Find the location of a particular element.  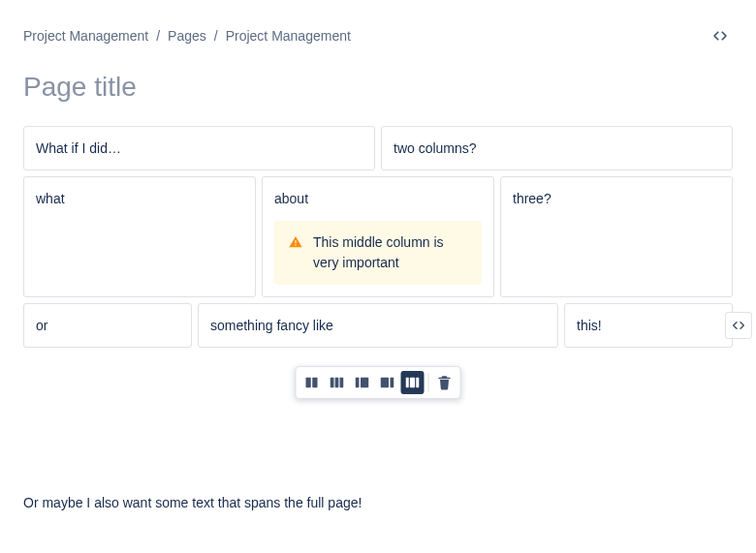

layout-toolbar is located at coordinates (378, 383).